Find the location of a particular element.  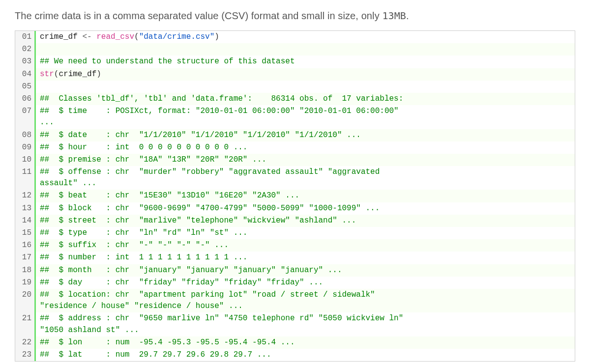

code-line-01: crime_df <- read_csv("data/crime.csv") is located at coordinates (305, 37).